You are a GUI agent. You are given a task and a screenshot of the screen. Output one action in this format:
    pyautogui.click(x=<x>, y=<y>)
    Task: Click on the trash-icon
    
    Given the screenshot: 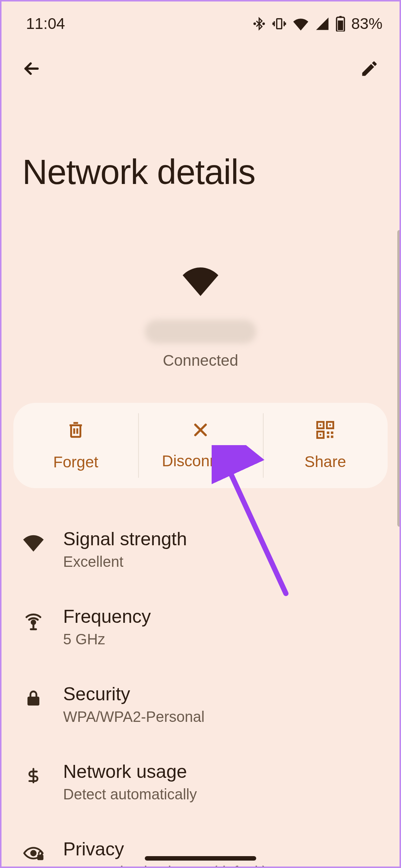 What is the action you would take?
    pyautogui.click(x=76, y=432)
    